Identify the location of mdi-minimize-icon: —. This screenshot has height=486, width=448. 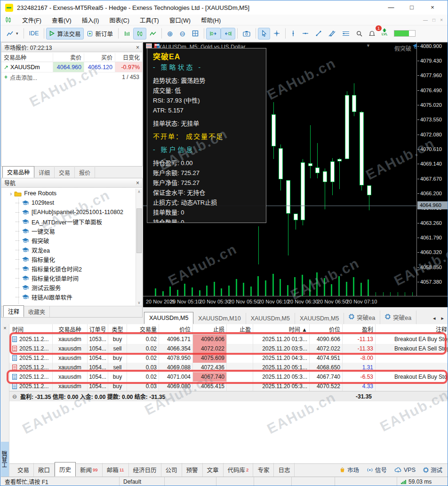
(425, 20).